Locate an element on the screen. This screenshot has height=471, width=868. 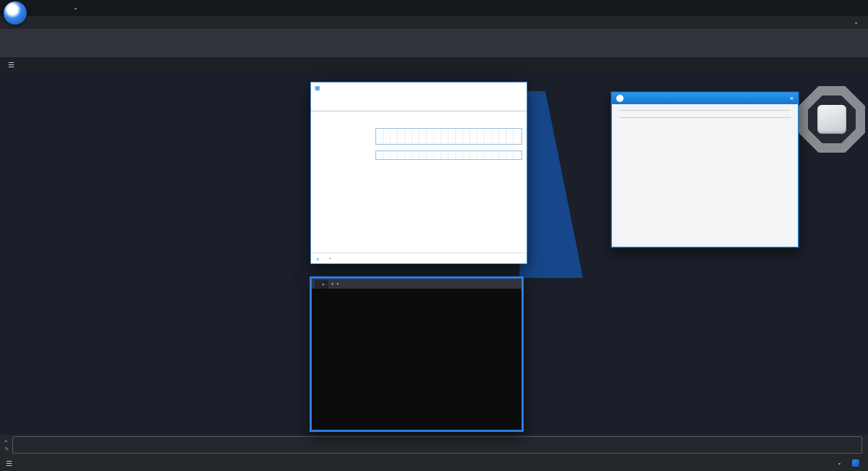
ribbon-tab-row: ▾ is located at coordinates (434, 22).